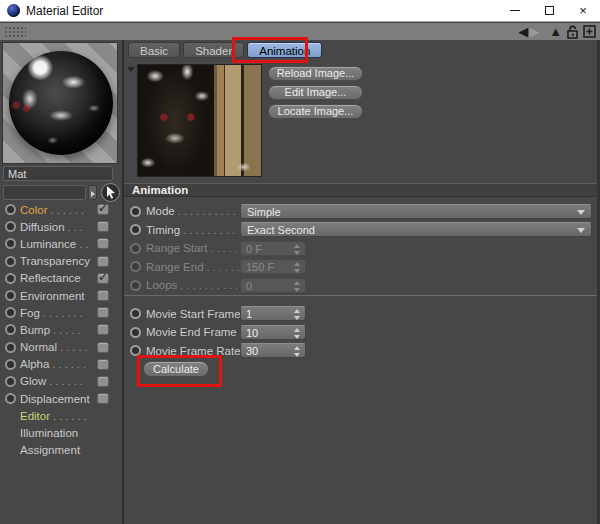 The image size is (600, 524). Describe the element at coordinates (556, 32) in the screenshot. I see `up-arrow-icon: ▲` at that location.